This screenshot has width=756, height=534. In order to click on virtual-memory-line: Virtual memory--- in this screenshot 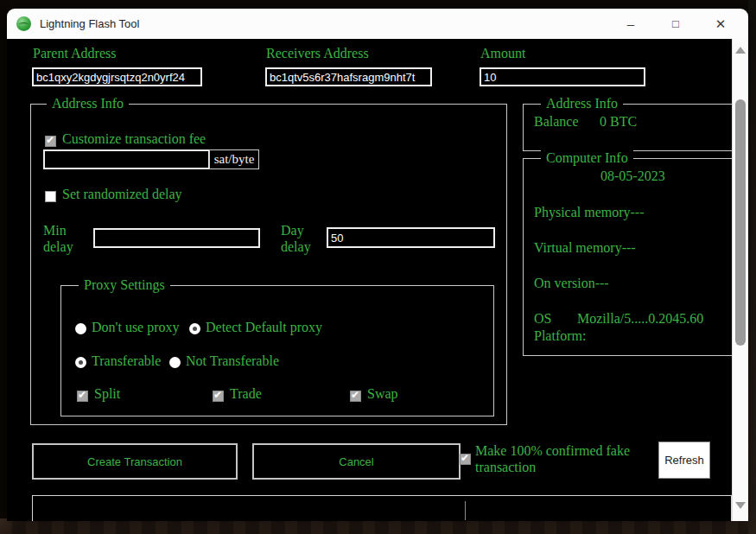, I will do `click(585, 248)`.